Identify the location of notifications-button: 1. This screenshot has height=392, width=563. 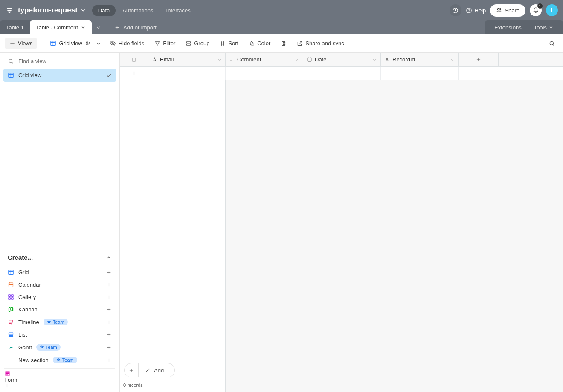
(536, 10).